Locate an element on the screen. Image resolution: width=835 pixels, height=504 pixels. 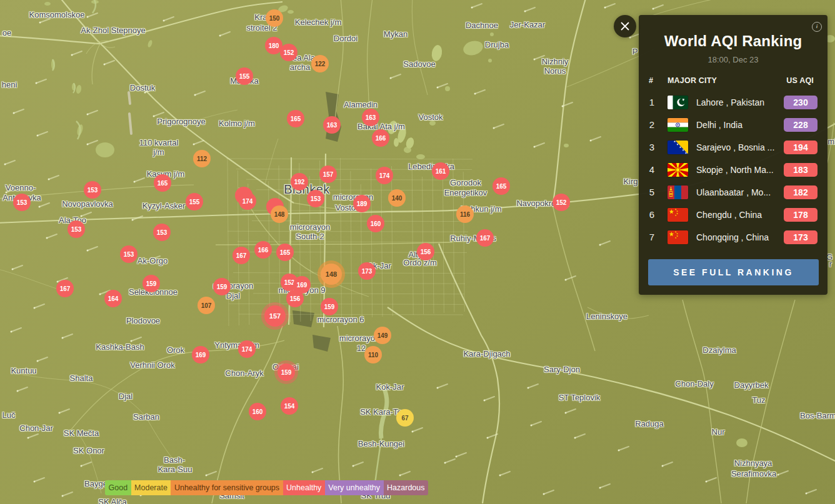
aqi-value-badge: 182 is located at coordinates (801, 192).